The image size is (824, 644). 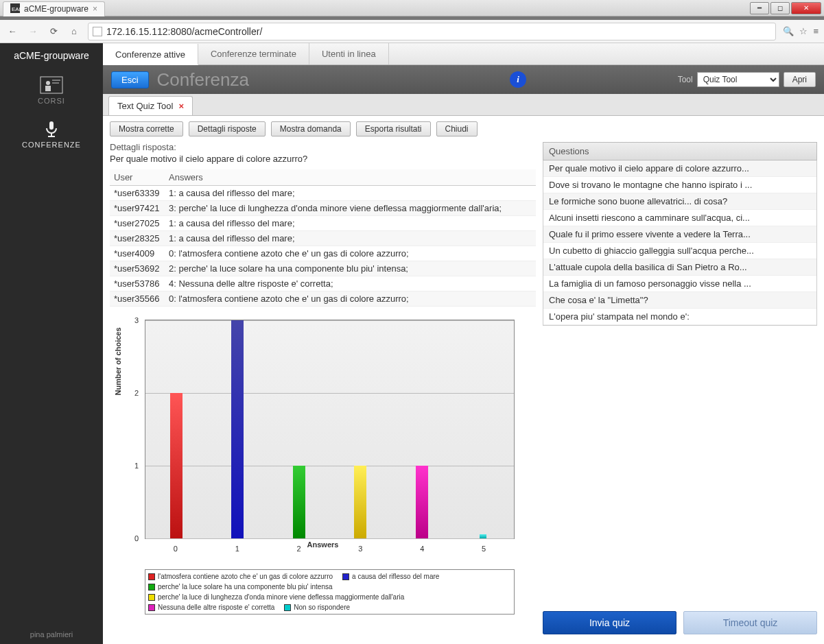 What do you see at coordinates (54, 9) in the screenshot?
I see `browser-tab: EAF aCME-groupware ×` at bounding box center [54, 9].